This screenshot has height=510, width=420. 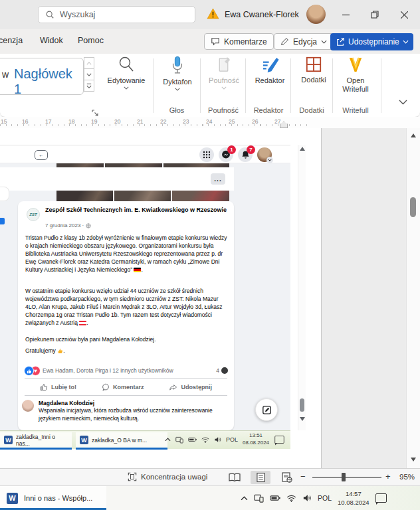 I want to click on left-blue-fragment, so click(x=3, y=221).